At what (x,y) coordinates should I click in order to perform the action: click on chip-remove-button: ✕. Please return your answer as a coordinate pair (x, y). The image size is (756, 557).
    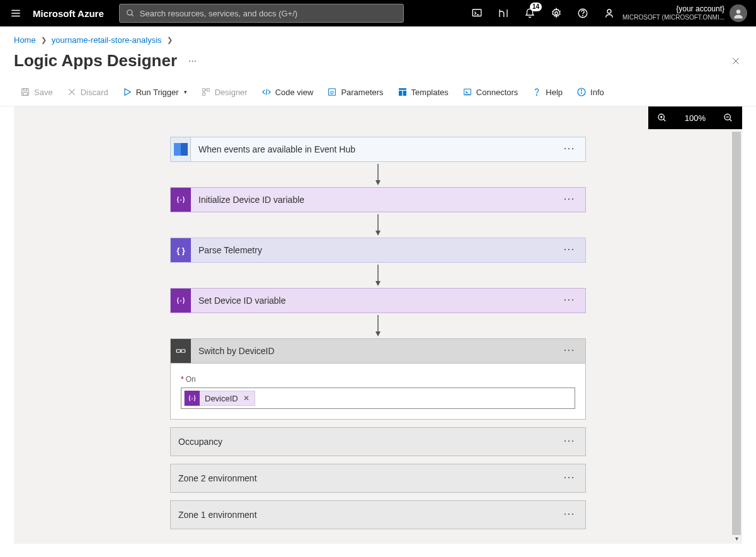
    Looking at the image, I should click on (246, 398).